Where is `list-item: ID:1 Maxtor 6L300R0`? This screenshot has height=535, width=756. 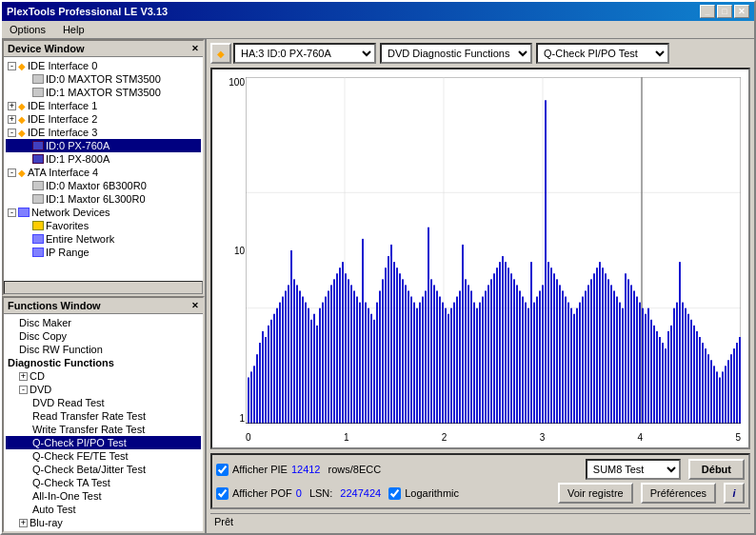
list-item: ID:1 Maxtor 6L300R0 is located at coordinates (103, 199).